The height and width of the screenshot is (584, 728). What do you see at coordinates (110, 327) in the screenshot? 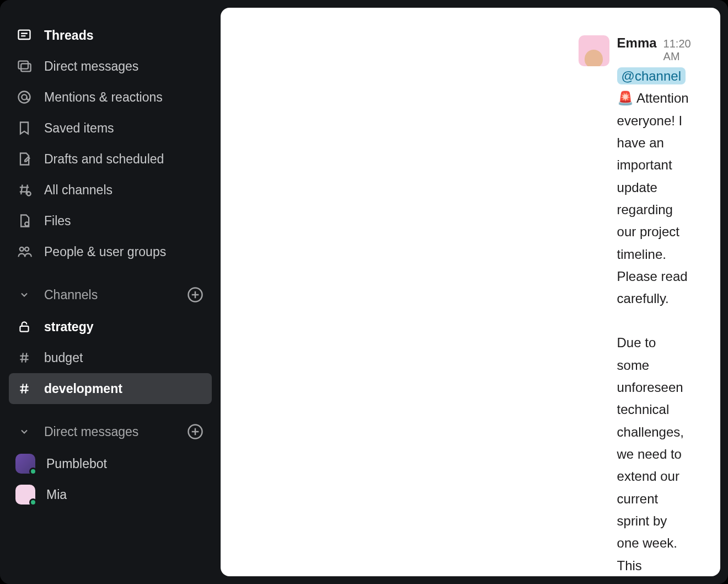
I see `channel-strategy: strategy` at bounding box center [110, 327].